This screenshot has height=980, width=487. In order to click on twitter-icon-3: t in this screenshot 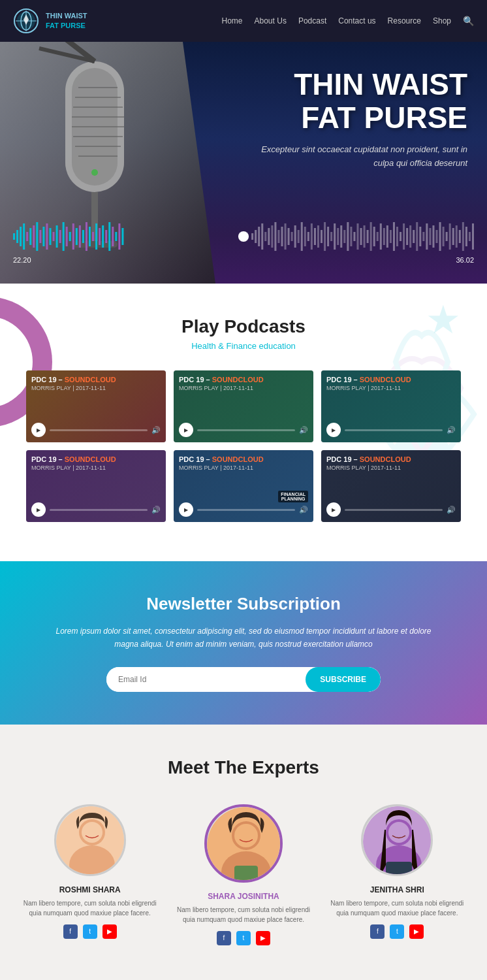, I will do `click(397, 932)`.